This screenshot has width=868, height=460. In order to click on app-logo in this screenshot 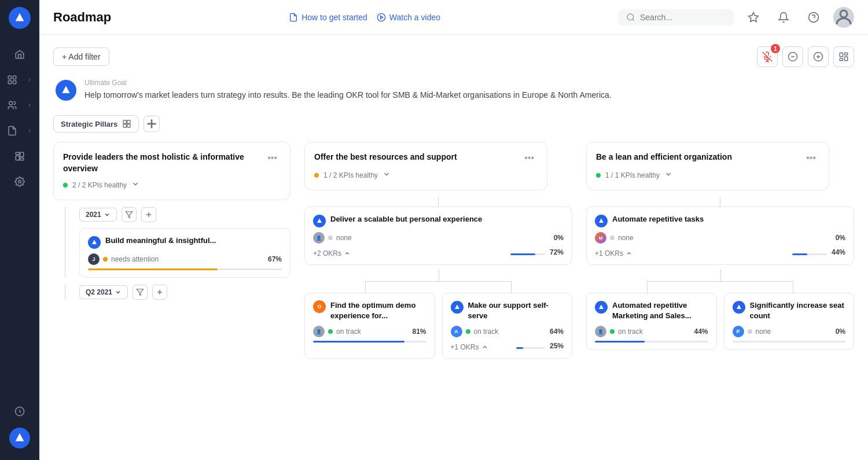, I will do `click(20, 18)`.